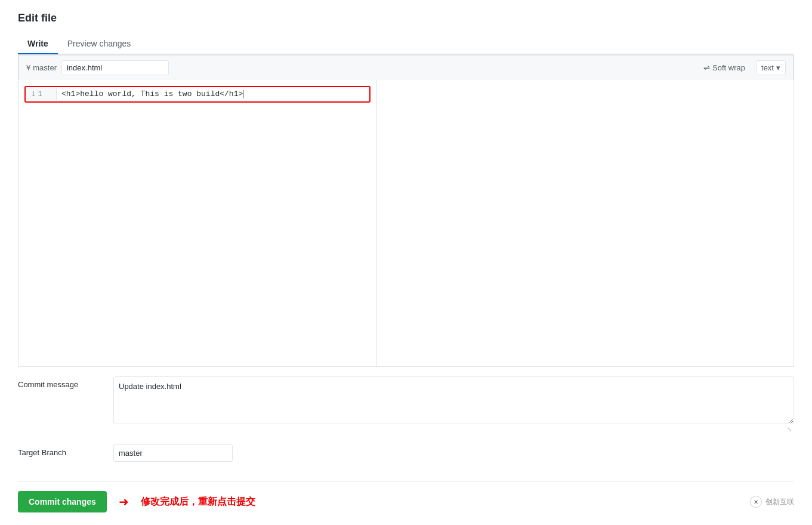 This screenshot has width=812, height=525. Describe the element at coordinates (453, 453) in the screenshot. I see `target-branch-wrap` at that location.